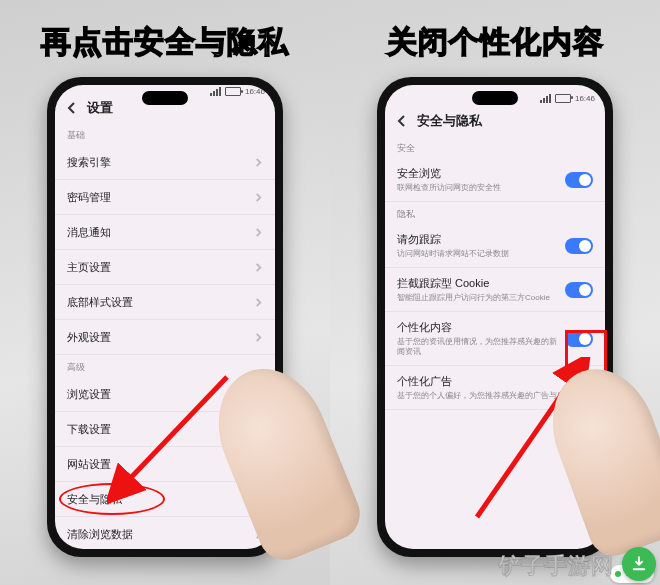 The width and height of the screenshot is (660, 585). I want to click on row-bottom-style: 底部样式设置, so click(165, 302).